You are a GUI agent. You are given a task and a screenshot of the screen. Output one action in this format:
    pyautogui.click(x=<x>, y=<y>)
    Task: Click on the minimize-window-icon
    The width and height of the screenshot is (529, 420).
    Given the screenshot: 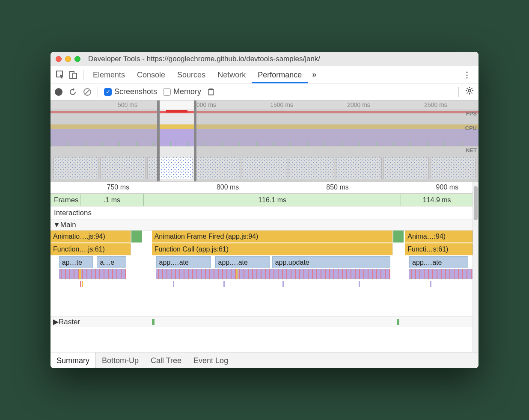 What is the action you would take?
    pyautogui.click(x=68, y=59)
    